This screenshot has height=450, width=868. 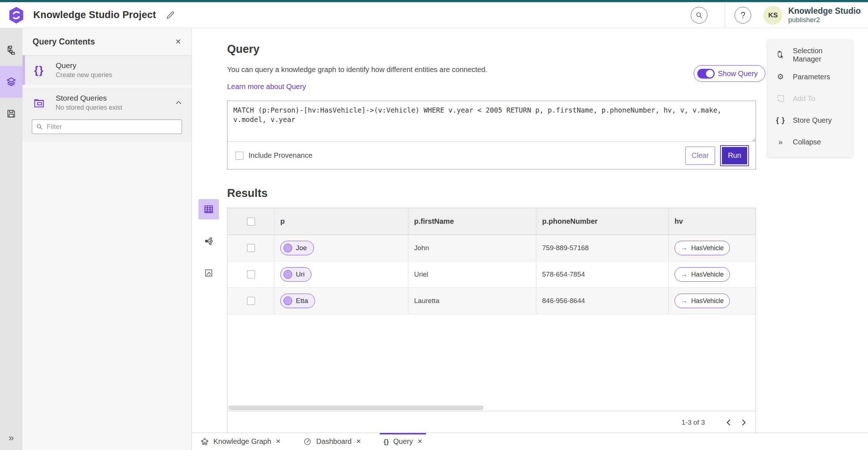 What do you see at coordinates (472, 248) in the screenshot?
I see `cell-firstname: John` at bounding box center [472, 248].